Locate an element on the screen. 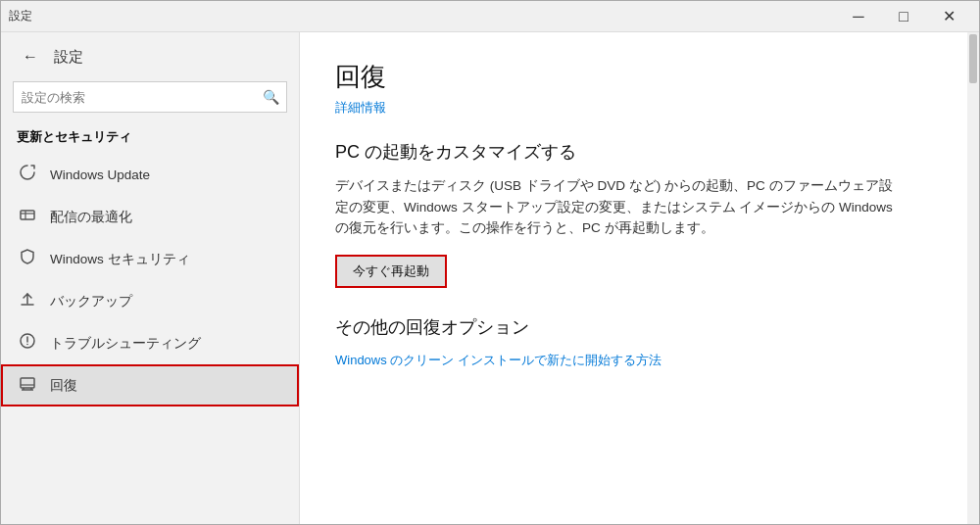 Image resolution: width=980 pixels, height=525 pixels. title-bar-title: 設定 is located at coordinates (21, 16).